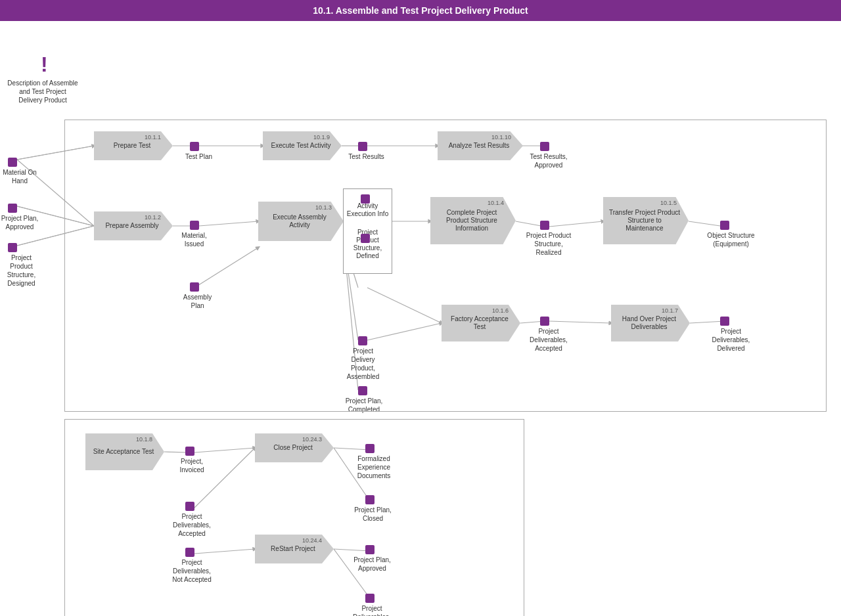 The height and width of the screenshot is (616, 841). I want to click on label-project-deliverables-accepted-lower: Project Deliverables, Accepted, so click(192, 525).